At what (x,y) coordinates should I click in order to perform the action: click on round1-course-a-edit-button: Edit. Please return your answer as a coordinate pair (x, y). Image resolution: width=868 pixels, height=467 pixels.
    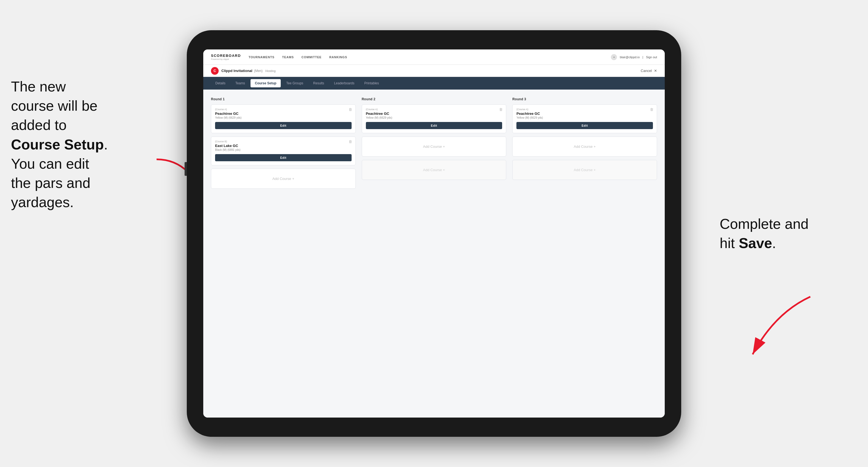
    Looking at the image, I should click on (283, 125).